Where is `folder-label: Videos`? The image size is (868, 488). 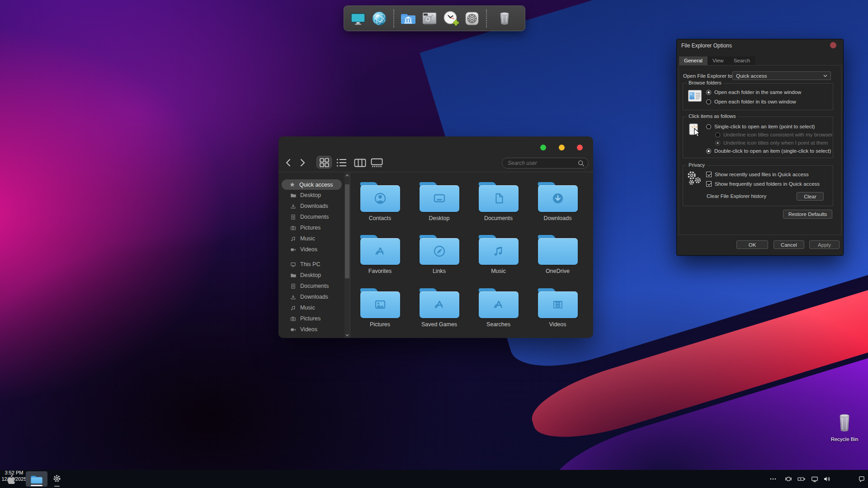 folder-label: Videos is located at coordinates (558, 324).